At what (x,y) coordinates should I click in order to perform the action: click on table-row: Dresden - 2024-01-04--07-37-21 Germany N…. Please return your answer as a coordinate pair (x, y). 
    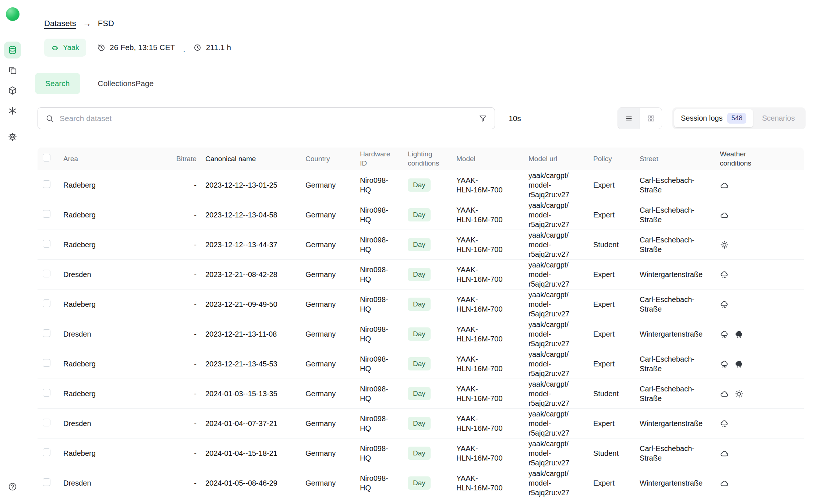
    Looking at the image, I should click on (421, 424).